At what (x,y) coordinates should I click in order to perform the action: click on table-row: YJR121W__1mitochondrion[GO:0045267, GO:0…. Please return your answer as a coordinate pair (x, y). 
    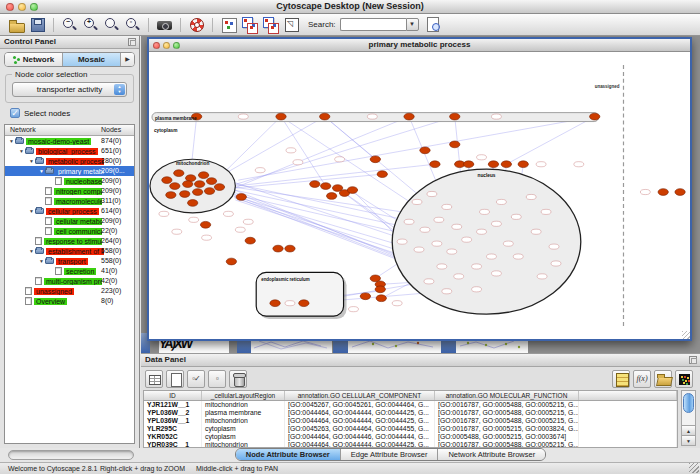
    Looking at the image, I should click on (410, 405).